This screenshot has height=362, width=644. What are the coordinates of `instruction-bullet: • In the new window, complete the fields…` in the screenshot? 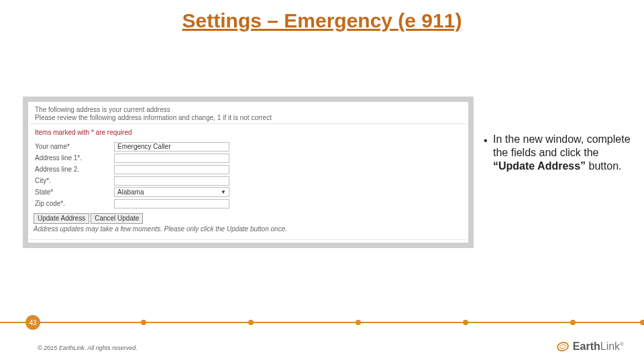 It's located at (564, 153).